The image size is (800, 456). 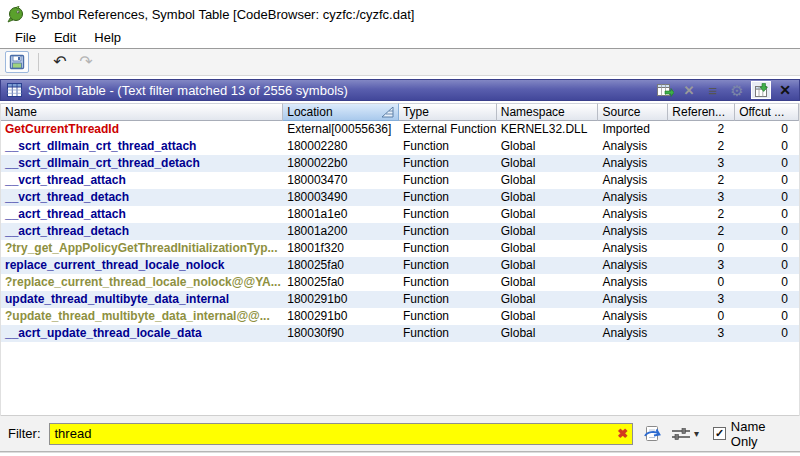 I want to click on panel-title: Symbol Table - (Text filter matched 13 o…, so click(x=340, y=90).